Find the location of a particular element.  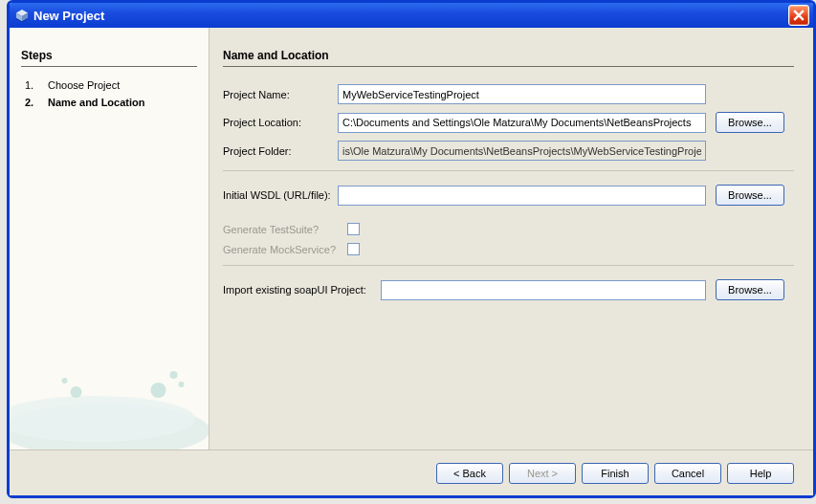

back-button: < Back is located at coordinates (470, 473).